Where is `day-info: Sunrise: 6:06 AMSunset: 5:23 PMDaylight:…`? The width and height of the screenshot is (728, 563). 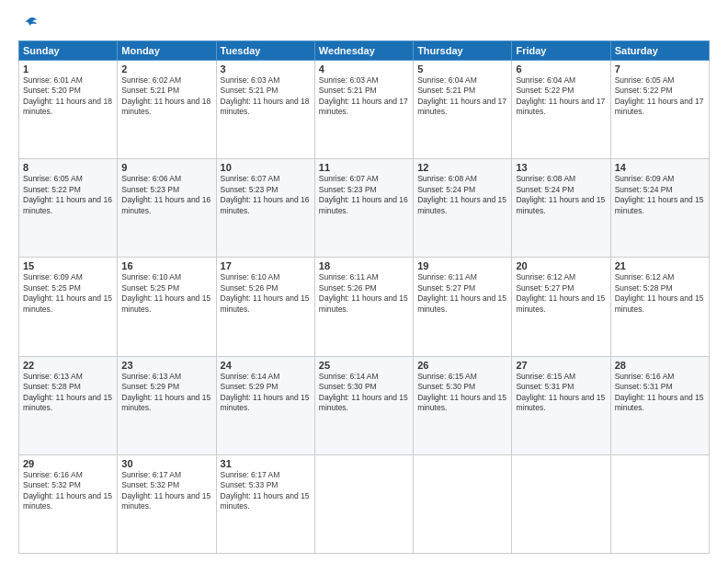
day-info: Sunrise: 6:06 AMSunset: 5:23 PMDaylight:… is located at coordinates (165, 194).